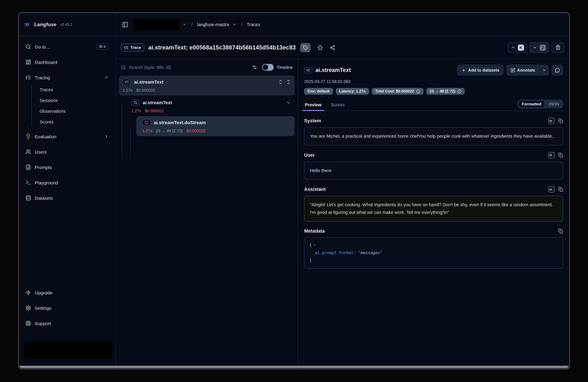  Describe the element at coordinates (41, 152) in the screenshot. I see `sidebar-item-label: Users` at that location.